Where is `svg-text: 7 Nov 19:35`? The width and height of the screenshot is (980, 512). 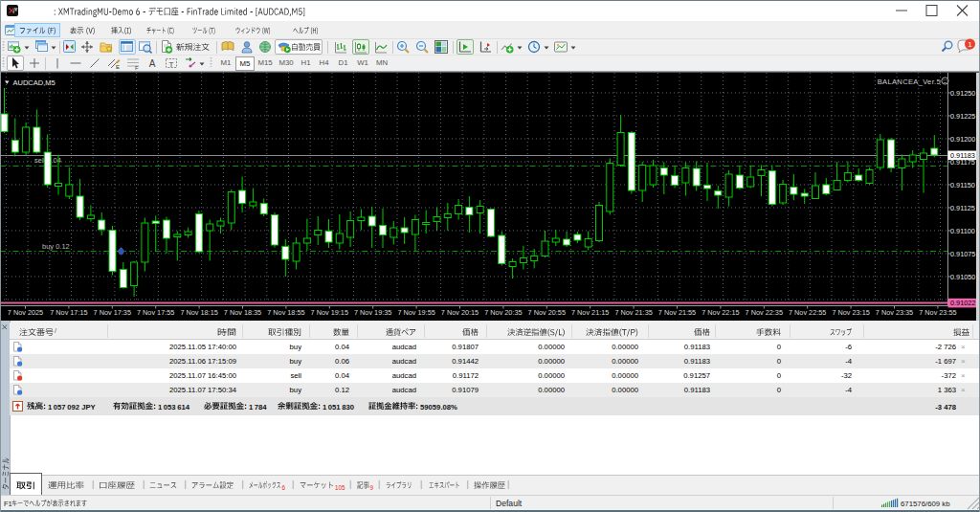
svg-text: 7 Nov 19:35 is located at coordinates (373, 312).